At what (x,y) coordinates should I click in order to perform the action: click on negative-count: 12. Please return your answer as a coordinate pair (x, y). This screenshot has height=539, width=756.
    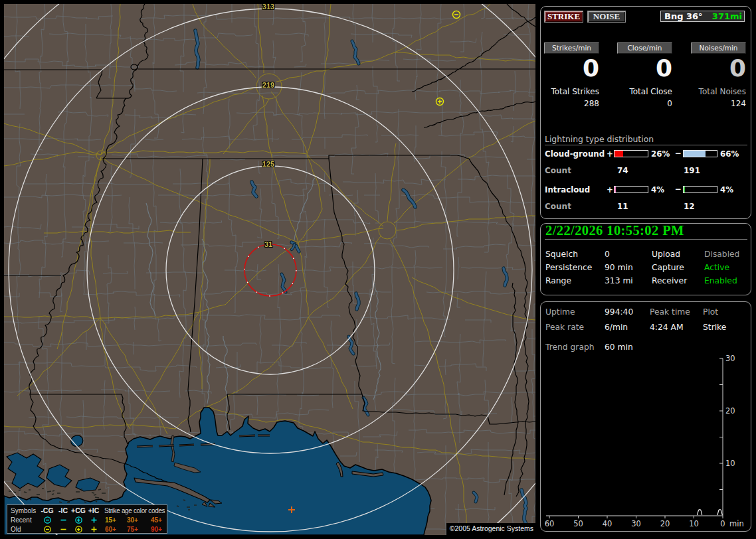
    Looking at the image, I should click on (690, 206).